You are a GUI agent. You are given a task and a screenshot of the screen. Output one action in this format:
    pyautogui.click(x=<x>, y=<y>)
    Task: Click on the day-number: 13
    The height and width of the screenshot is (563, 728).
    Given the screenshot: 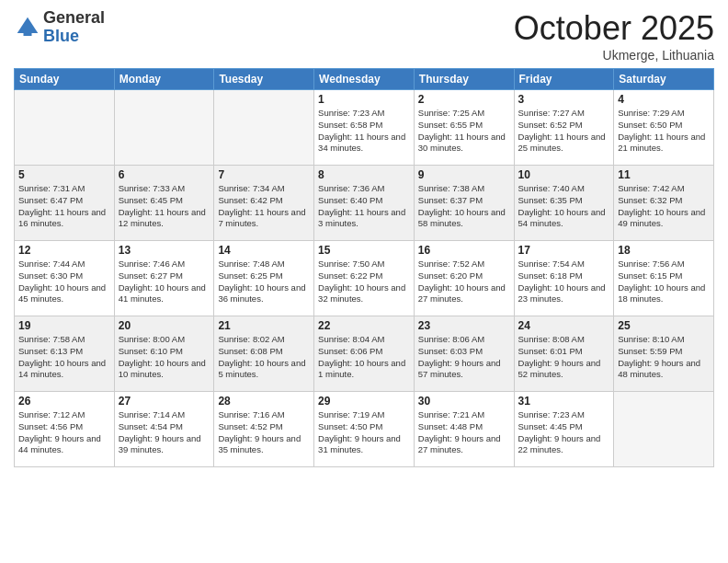 What is the action you would take?
    pyautogui.click(x=165, y=250)
    